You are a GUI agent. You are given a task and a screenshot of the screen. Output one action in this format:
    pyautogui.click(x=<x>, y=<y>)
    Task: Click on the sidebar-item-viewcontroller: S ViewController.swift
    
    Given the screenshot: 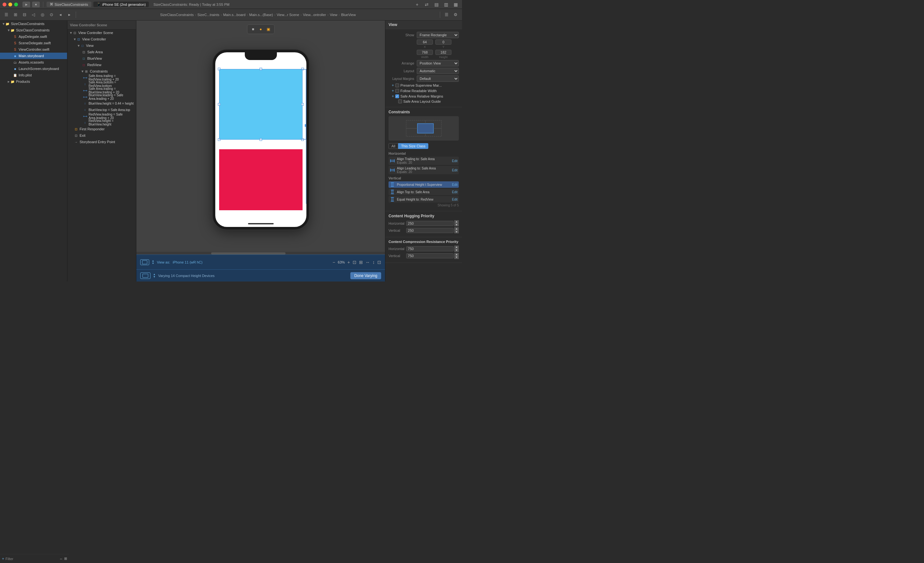 What is the action you would take?
    pyautogui.click(x=34, y=50)
    